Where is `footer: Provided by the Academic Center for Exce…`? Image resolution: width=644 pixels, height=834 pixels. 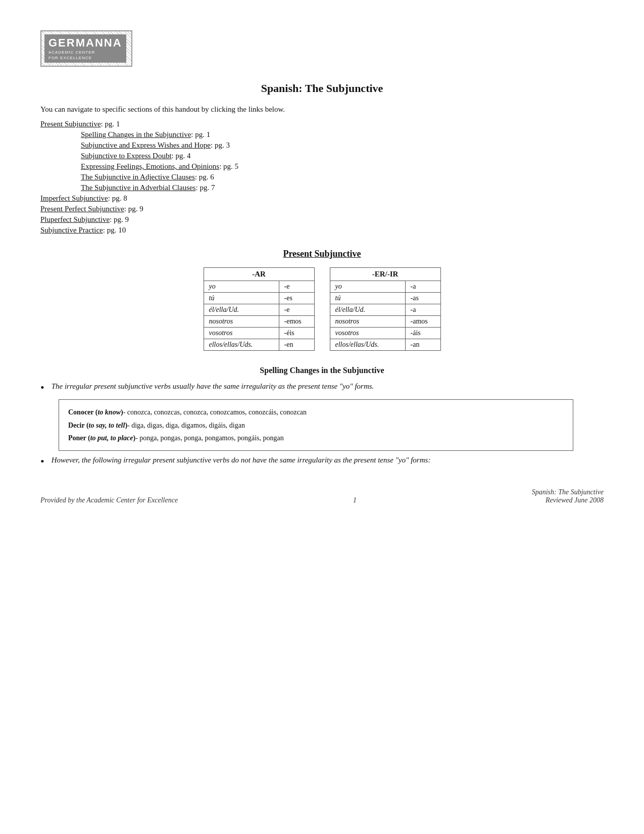
footer: Provided by the Academic Center for Exce… is located at coordinates (322, 496).